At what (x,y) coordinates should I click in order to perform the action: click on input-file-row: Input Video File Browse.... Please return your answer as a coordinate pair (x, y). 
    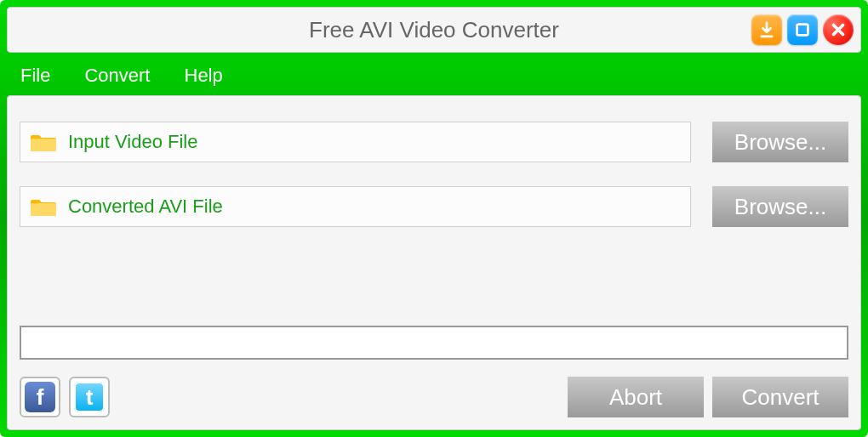
    Looking at the image, I should click on (434, 142).